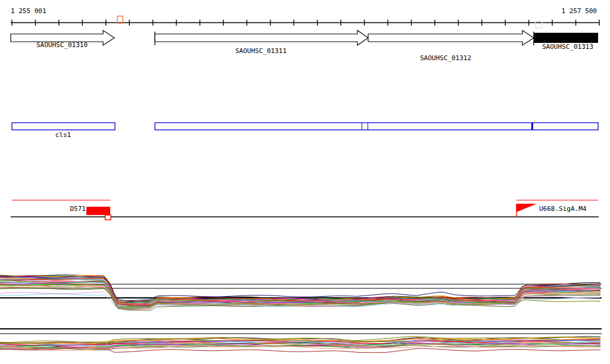  What do you see at coordinates (79, 209) in the screenshot?
I see `tss-label-d571: D571` at bounding box center [79, 209].